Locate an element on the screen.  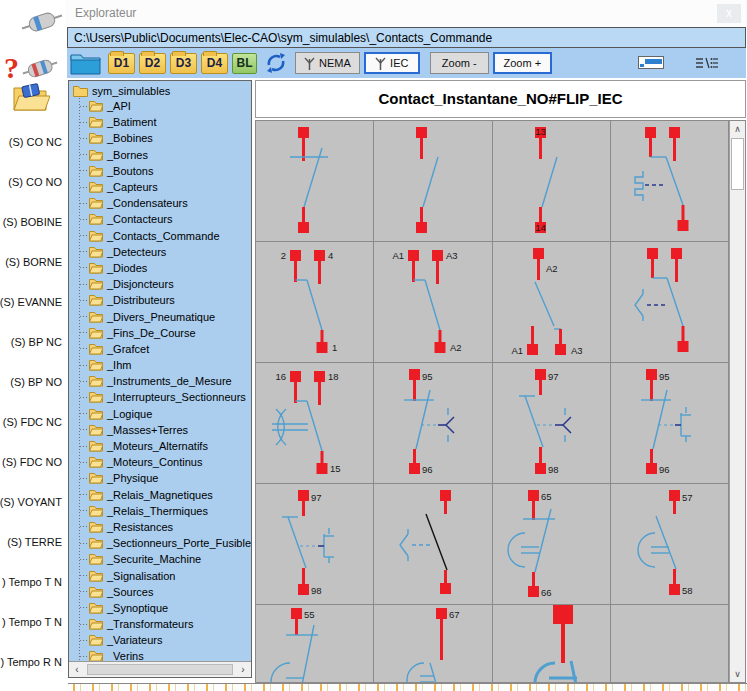
scroll-down-icon: ∨ is located at coordinates (738, 674).